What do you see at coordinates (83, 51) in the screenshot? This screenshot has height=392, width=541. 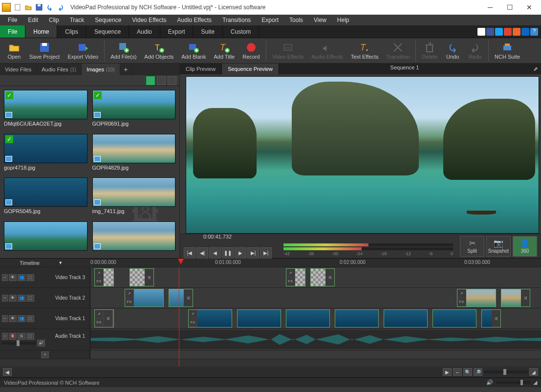 I see `export-video-button: Export Video` at bounding box center [83, 51].